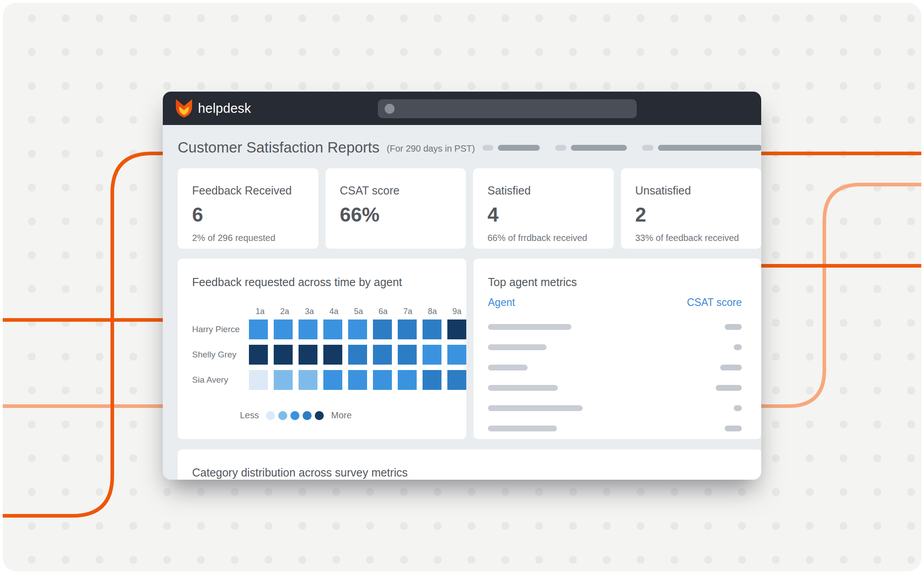 Image resolution: width=924 pixels, height=574 pixels. I want to click on heatmap-column-label: 7a, so click(408, 311).